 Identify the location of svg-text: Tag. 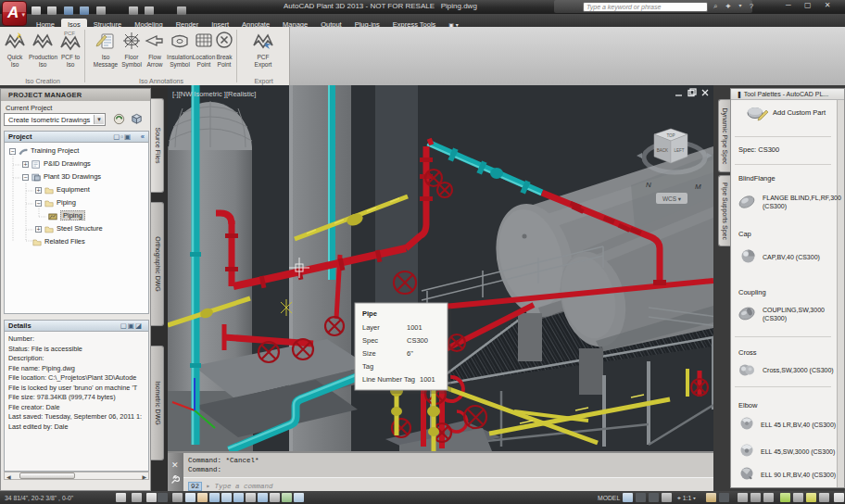
(368, 367).